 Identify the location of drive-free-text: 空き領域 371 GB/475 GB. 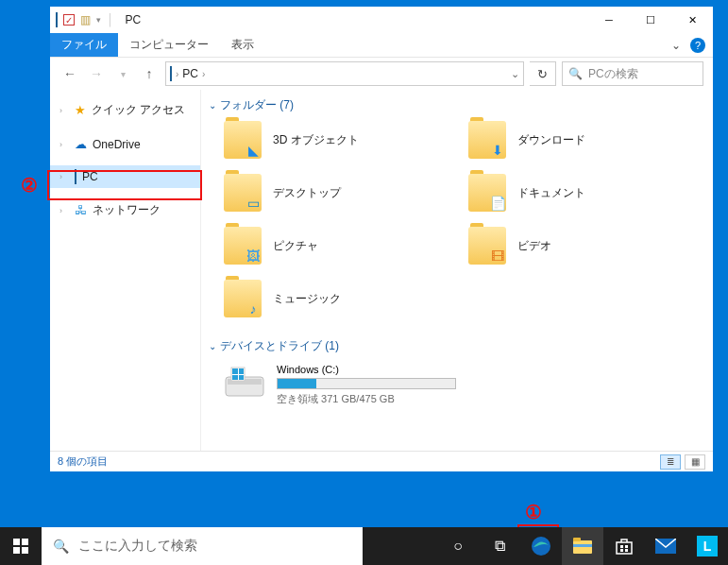
(366, 399).